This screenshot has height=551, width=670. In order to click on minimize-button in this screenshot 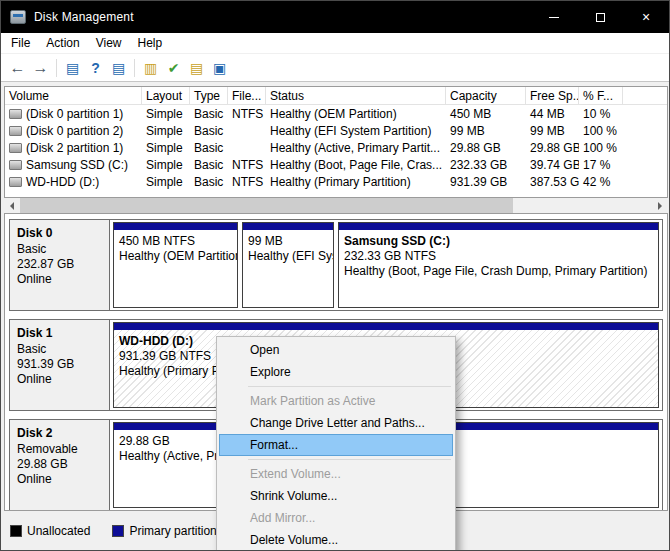, I will do `click(554, 17)`.